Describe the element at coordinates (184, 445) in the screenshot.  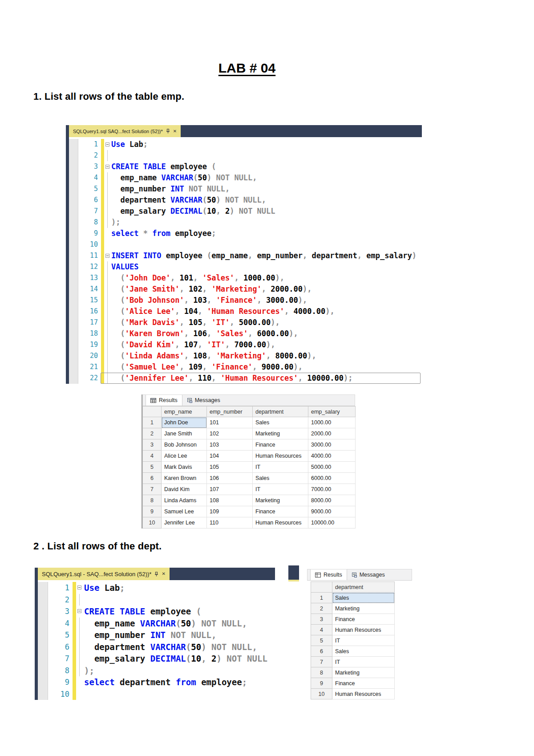
I see `data-cell: Bob Johnson` at that location.